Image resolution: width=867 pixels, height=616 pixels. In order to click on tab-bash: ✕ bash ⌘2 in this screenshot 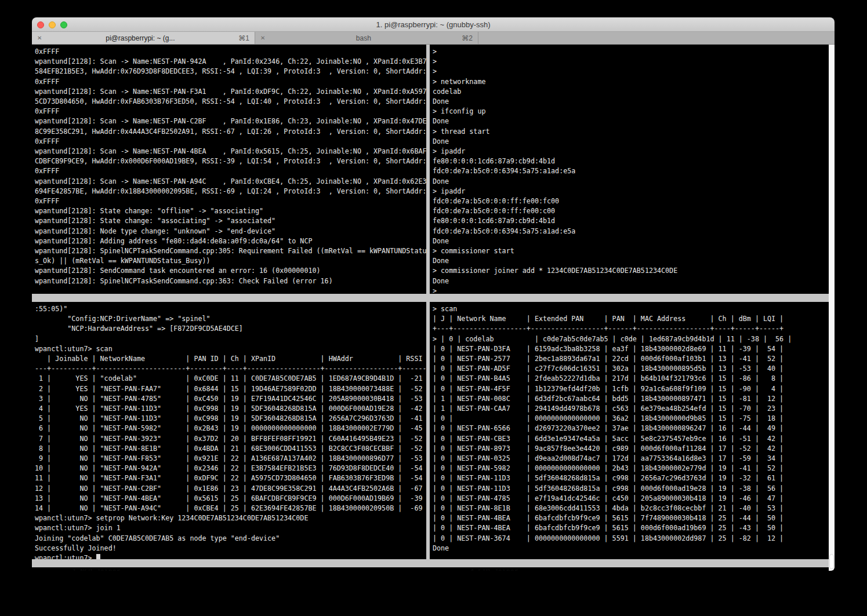, I will do `click(367, 38)`.